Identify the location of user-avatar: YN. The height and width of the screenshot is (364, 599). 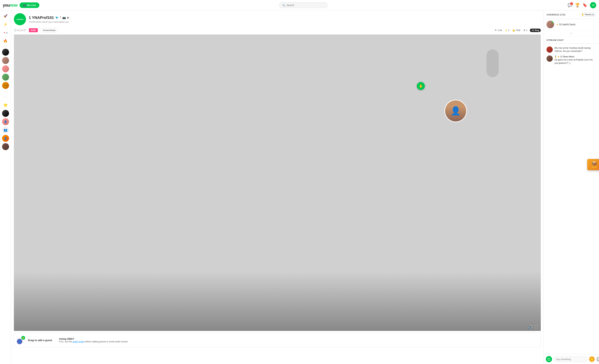
(593, 5).